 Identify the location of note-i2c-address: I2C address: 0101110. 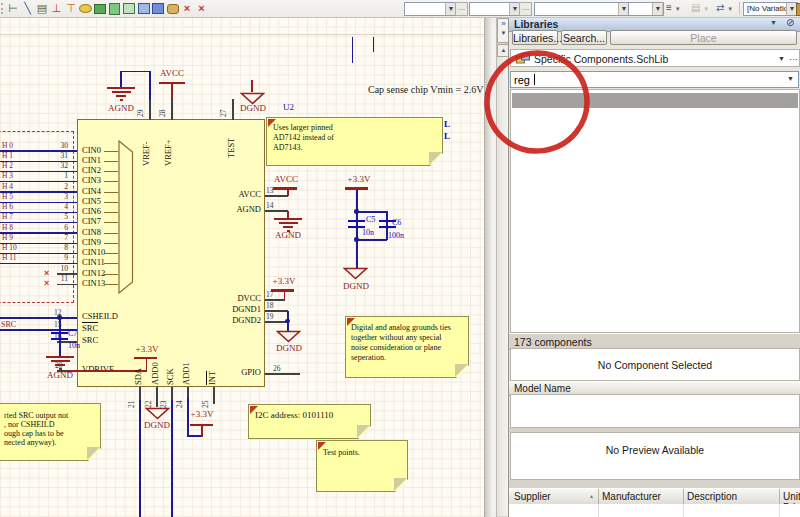
(310, 422).